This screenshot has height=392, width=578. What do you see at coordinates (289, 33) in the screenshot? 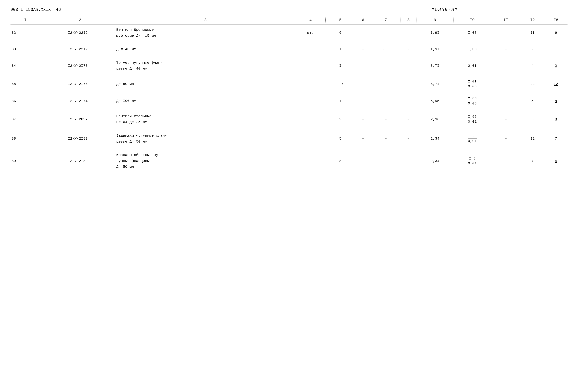
I see `table-row: 32.I2-У-22I2Вентили бронзовыемуфтовые Д-…` at bounding box center [289, 33].